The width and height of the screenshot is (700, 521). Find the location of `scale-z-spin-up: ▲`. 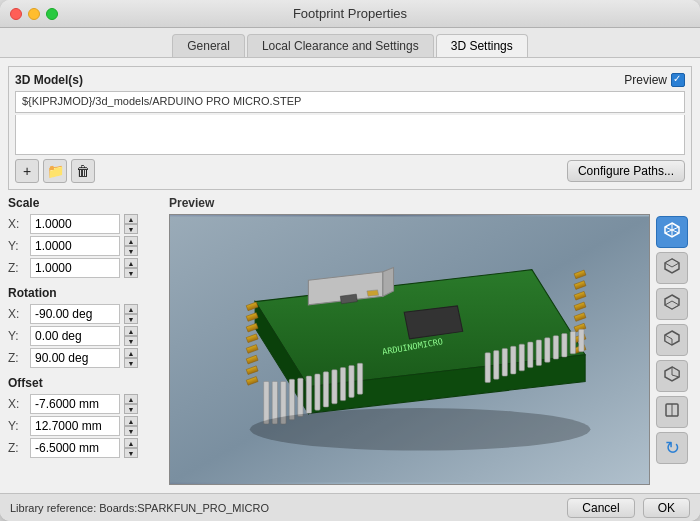

scale-z-spin-up: ▲ is located at coordinates (131, 263).